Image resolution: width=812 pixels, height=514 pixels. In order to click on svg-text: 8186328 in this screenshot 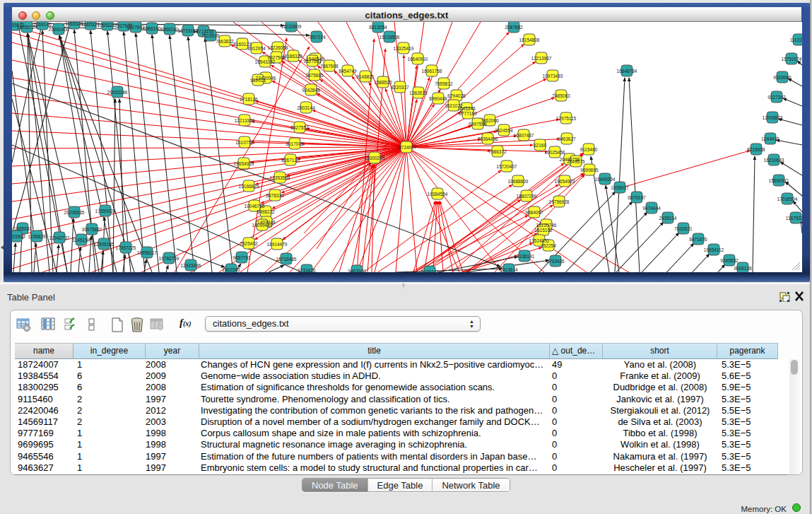, I will do `click(293, 57)`.